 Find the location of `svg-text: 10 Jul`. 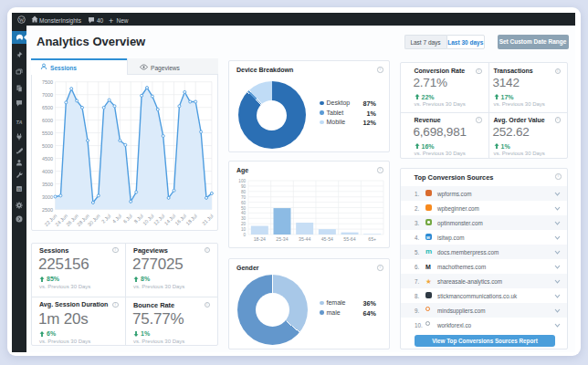

svg-text: 10 Jul is located at coordinates (148, 219).